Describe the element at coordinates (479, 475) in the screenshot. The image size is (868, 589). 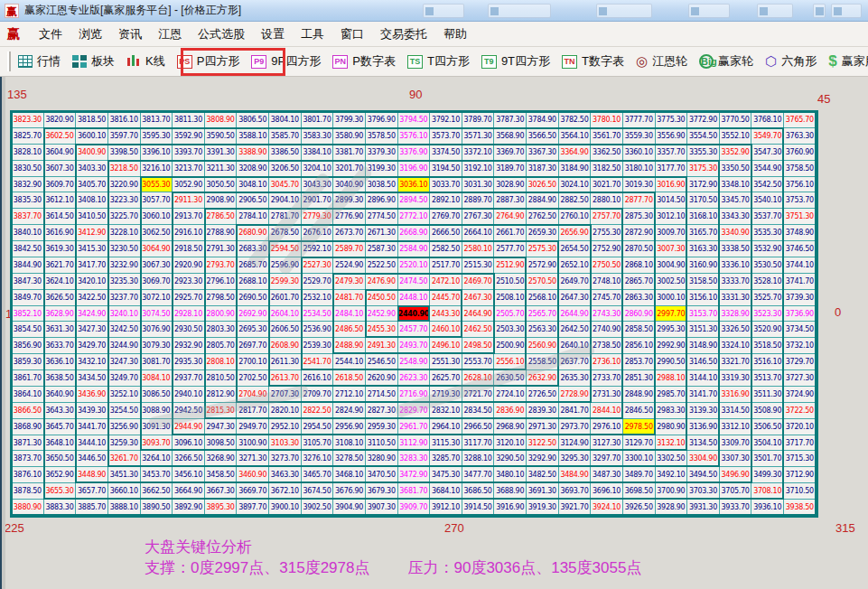
I see `price-cell: 3477.70` at that location.